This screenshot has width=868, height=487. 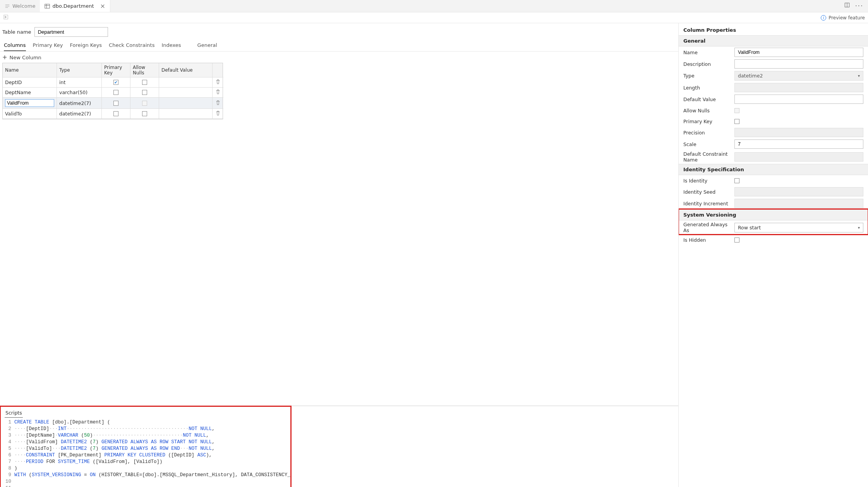 What do you see at coordinates (48, 46) in the screenshot?
I see `tab-primary-key: Primary Key` at bounding box center [48, 46].